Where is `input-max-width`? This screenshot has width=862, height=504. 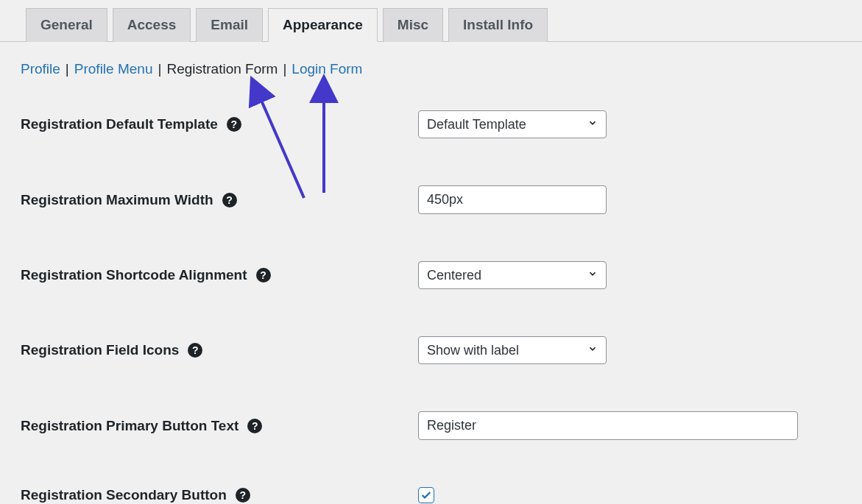
input-max-width is located at coordinates (512, 200).